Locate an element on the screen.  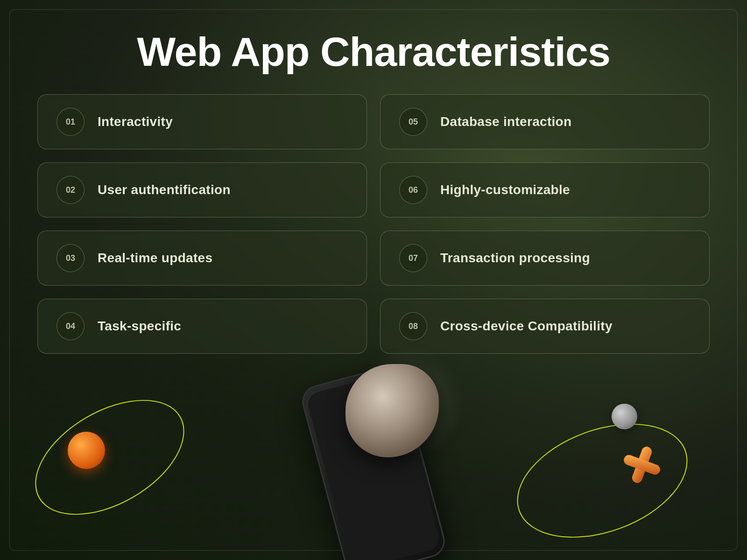
gray-sphere is located at coordinates (625, 416).